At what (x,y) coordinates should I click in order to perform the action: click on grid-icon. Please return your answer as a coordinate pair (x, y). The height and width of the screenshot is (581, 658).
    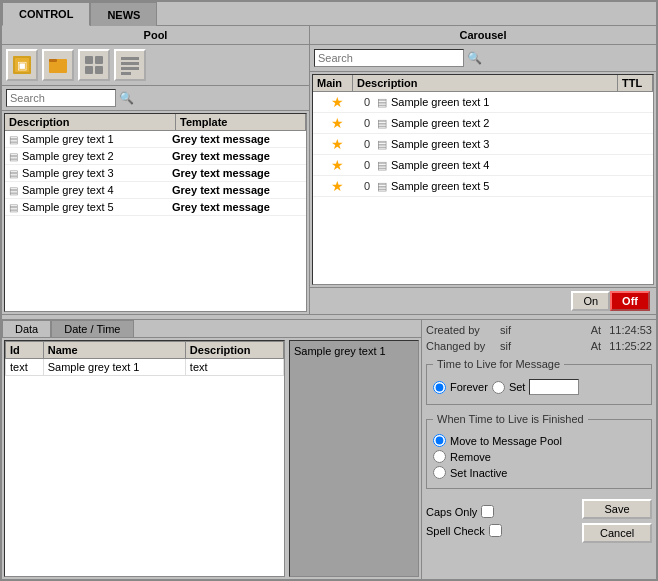
    Looking at the image, I should click on (94, 65).